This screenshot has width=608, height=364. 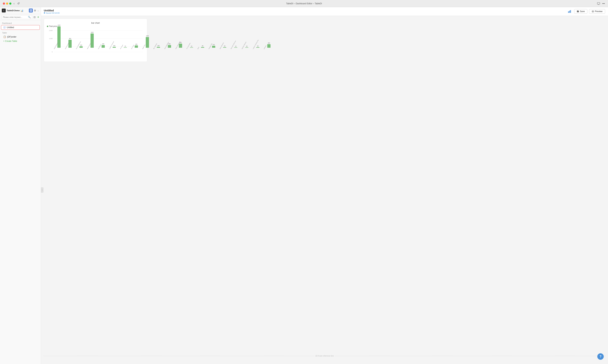 What do you see at coordinates (38, 11) in the screenshot?
I see `workspace-chevron: ⌄` at bounding box center [38, 11].